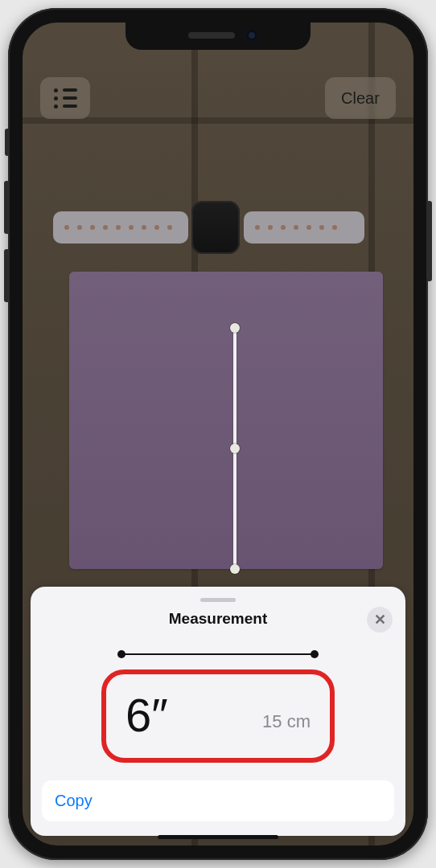 The height and width of the screenshot is (868, 436). What do you see at coordinates (66, 98) in the screenshot?
I see `list-icon` at bounding box center [66, 98].